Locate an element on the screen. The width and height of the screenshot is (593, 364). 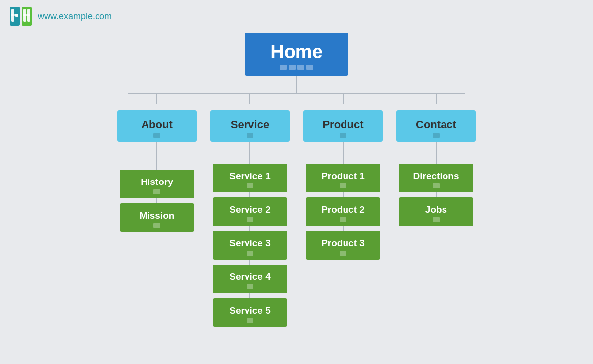
node-service5: Service 5 is located at coordinates (250, 313).